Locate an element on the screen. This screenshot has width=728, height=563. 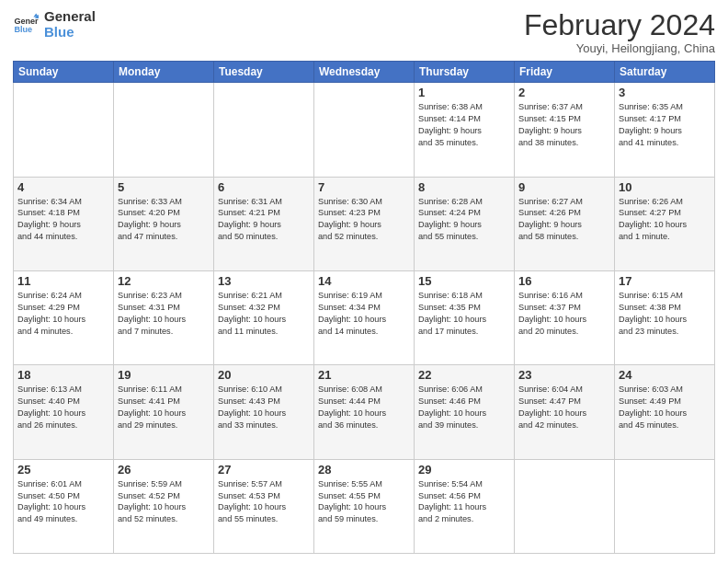
day-info: Sunrise: 6:37 AM Sunset: 4:15 PM Dayligh… is located at coordinates (564, 125).